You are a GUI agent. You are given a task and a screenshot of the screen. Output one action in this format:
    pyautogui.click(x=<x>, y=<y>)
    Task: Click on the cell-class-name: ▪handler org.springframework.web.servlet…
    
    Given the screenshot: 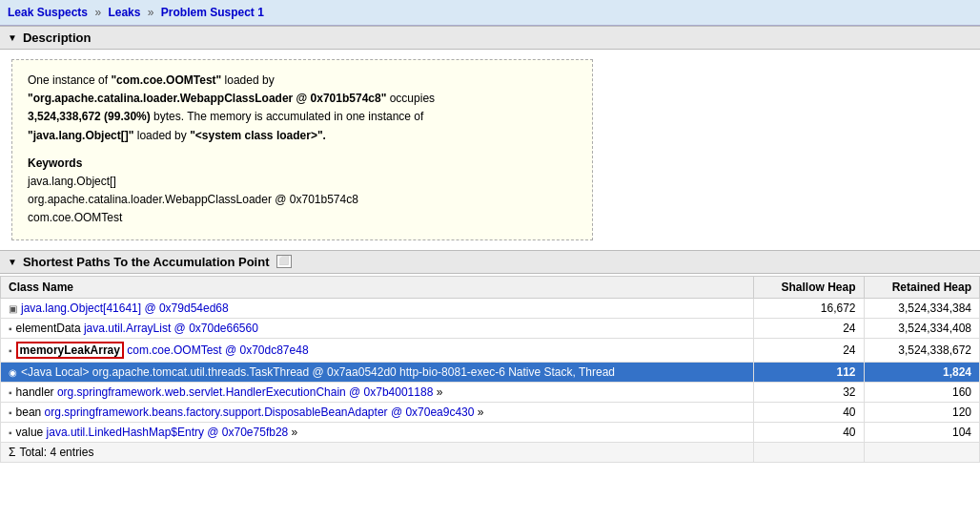 What is the action you would take?
    pyautogui.click(x=378, y=391)
    